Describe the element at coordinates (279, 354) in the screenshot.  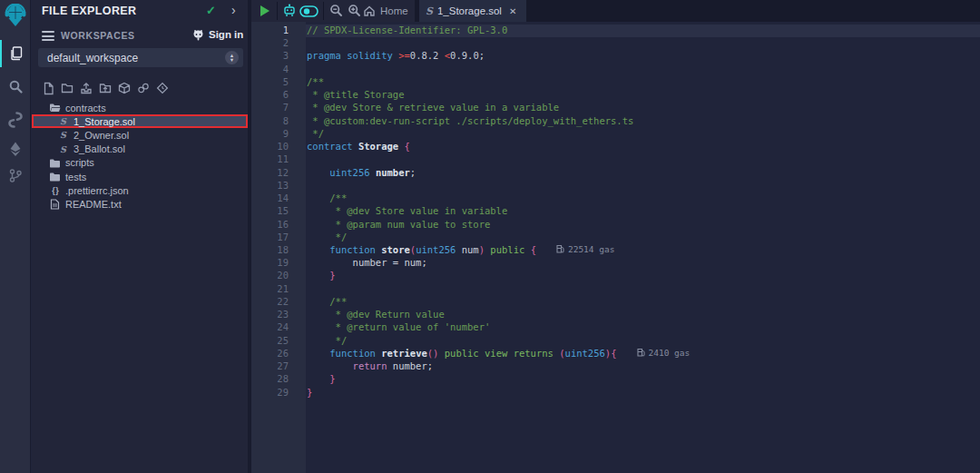
I see `line-number: 26` at that location.